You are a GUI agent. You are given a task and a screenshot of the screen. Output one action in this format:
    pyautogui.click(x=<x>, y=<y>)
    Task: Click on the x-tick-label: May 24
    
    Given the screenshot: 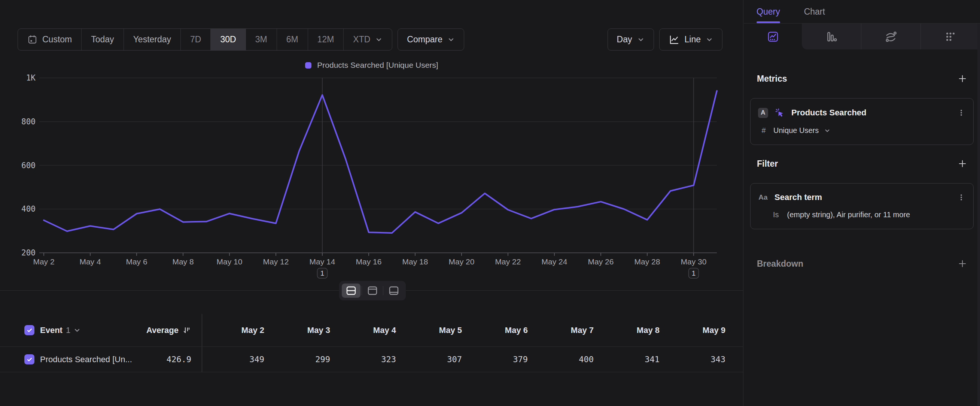 What is the action you would take?
    pyautogui.click(x=555, y=262)
    